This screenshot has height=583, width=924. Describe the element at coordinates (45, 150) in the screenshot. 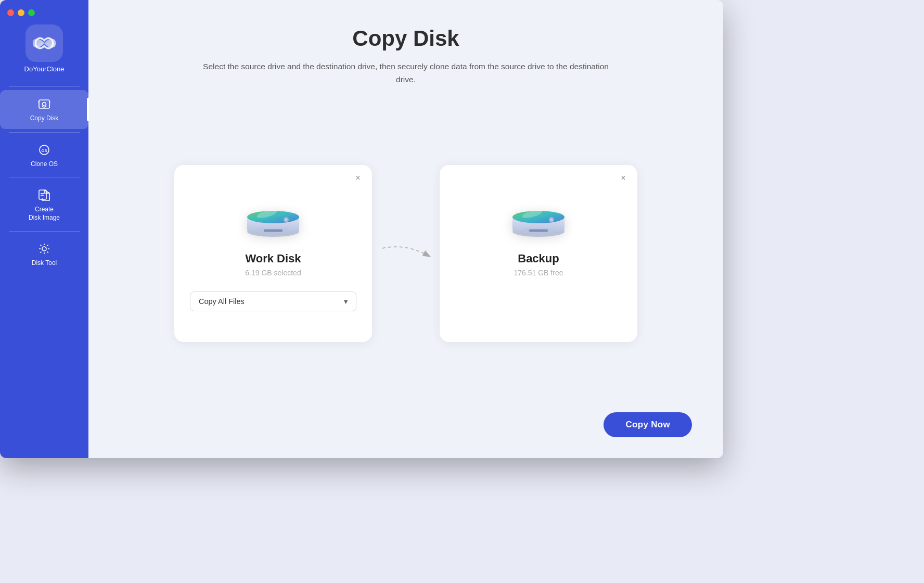

I see `svg-text: OS` at that location.